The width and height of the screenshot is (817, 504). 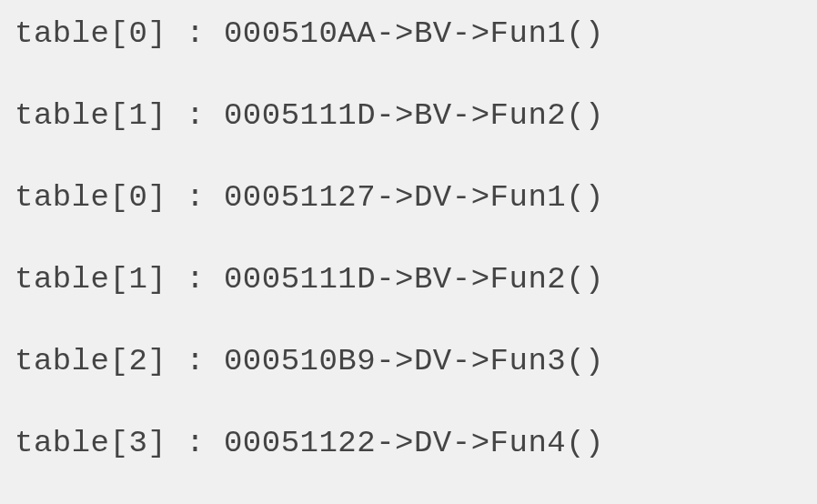 What do you see at coordinates (408, 361) in the screenshot?
I see `code-line: table[2] : 000510B9->DV->Fun3()` at bounding box center [408, 361].